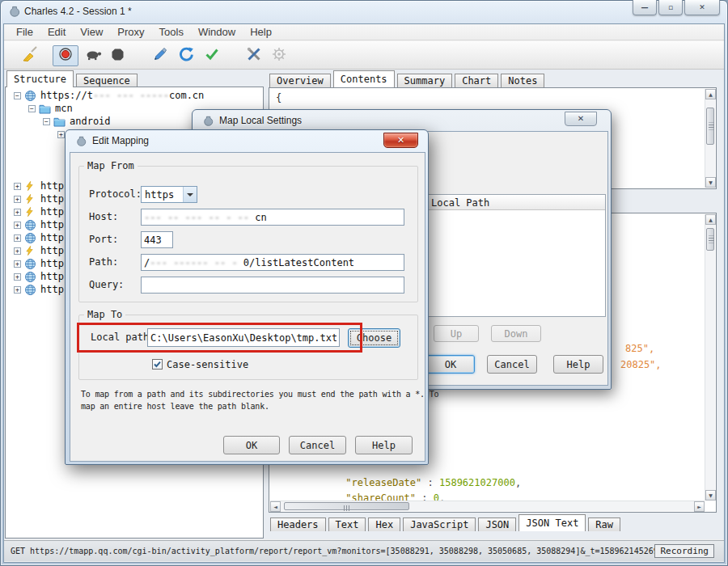 This screenshot has width=728, height=566. I want to click on edit-mapping-help-button: Help, so click(383, 445).